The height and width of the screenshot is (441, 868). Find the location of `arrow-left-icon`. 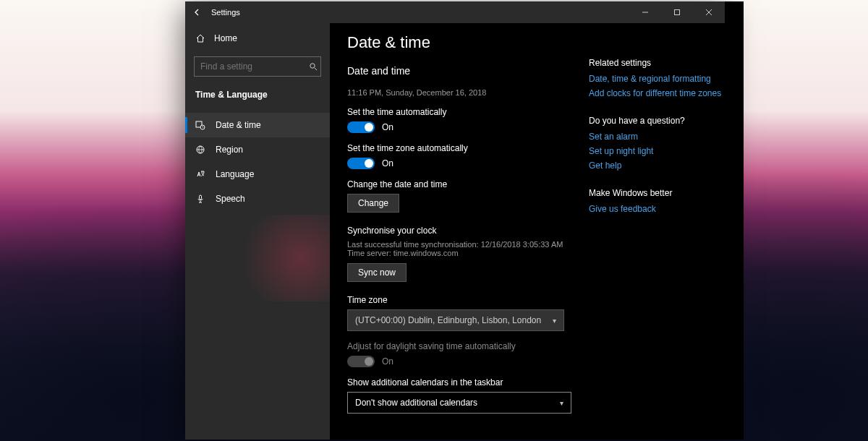

arrow-left-icon is located at coordinates (197, 12).